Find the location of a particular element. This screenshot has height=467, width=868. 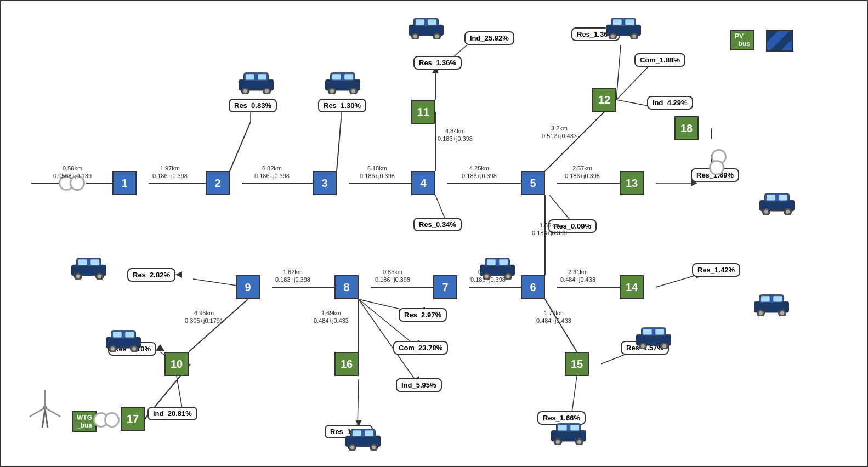

wtg-turbine-icon is located at coordinates (45, 407).